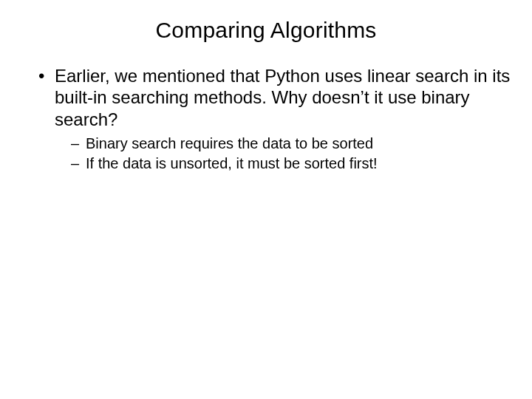  I want to click on subbullet-text: If the data is unsorted, it must be sort…, so click(232, 163).